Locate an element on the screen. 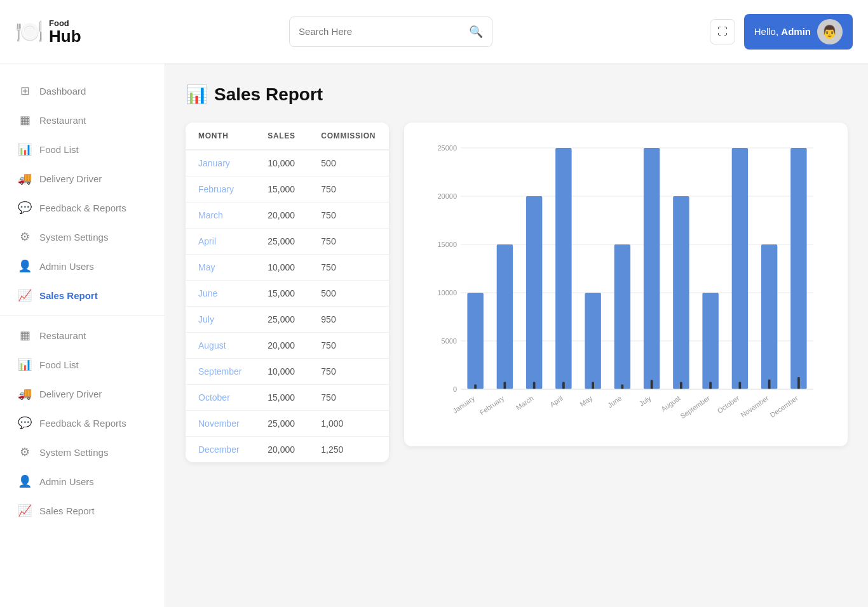  search-input is located at coordinates (384, 32).